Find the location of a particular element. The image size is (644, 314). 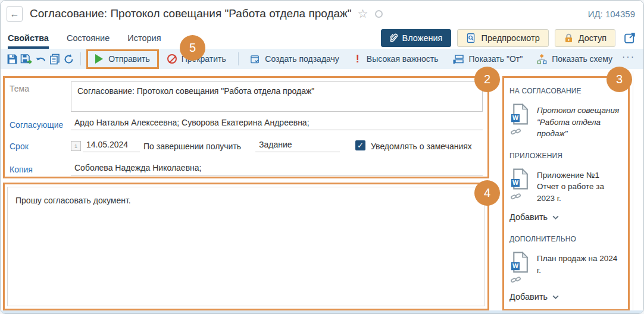

send-label: Отправить is located at coordinates (129, 59).